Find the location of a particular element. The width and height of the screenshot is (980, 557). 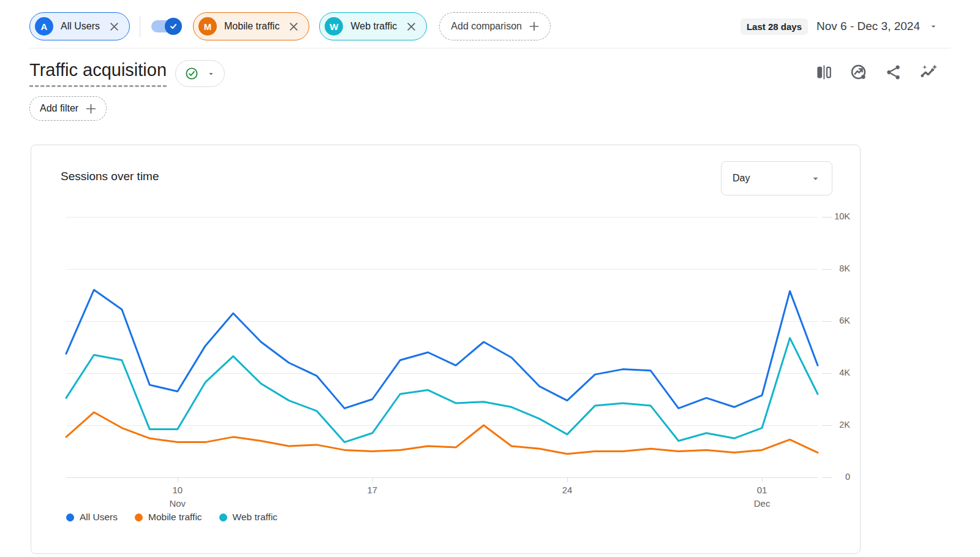

page-title: Traffic acquisition is located at coordinates (98, 73).